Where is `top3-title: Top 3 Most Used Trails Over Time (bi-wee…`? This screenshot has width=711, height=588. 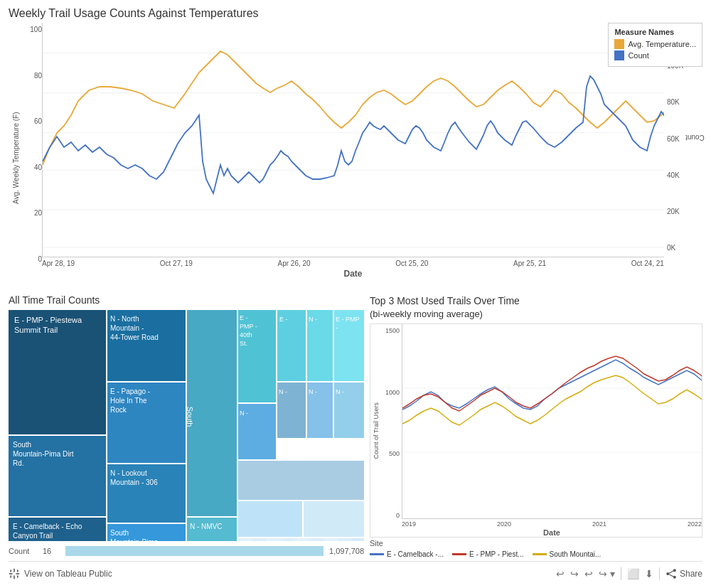
top3-title: Top 3 Most Used Trails Over Time (bi-wee… is located at coordinates (536, 307).